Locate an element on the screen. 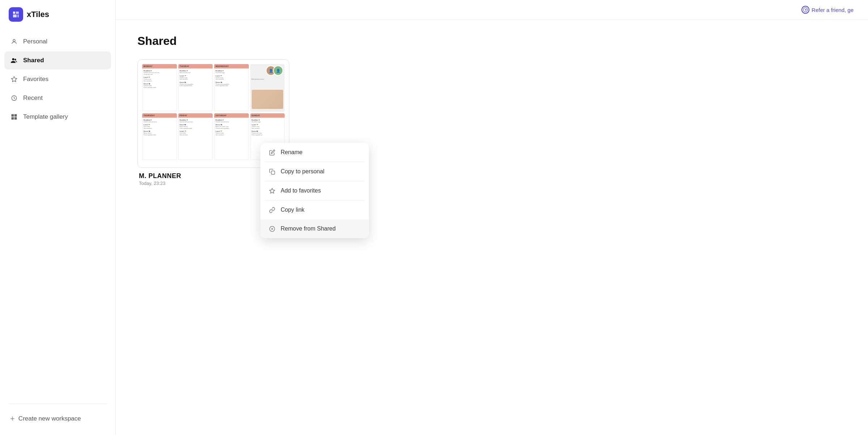 The width and height of the screenshot is (868, 435). menu-item-rename-label: Rename is located at coordinates (292, 152).